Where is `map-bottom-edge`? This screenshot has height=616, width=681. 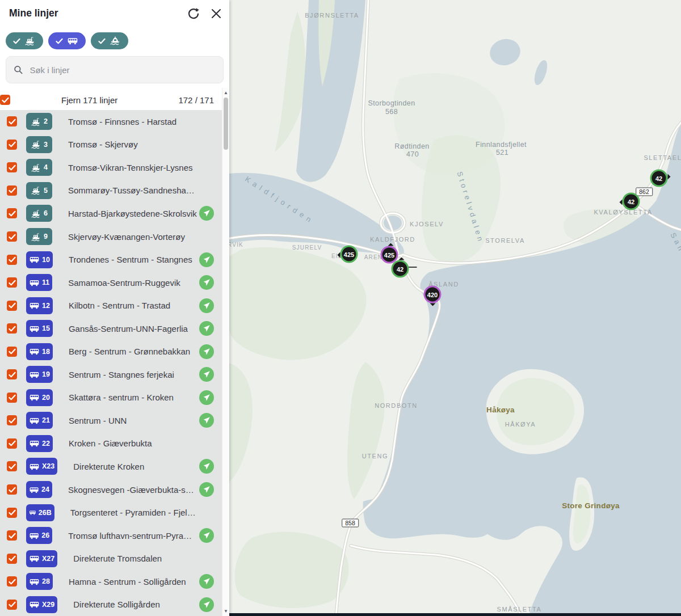 map-bottom-edge is located at coordinates (455, 615).